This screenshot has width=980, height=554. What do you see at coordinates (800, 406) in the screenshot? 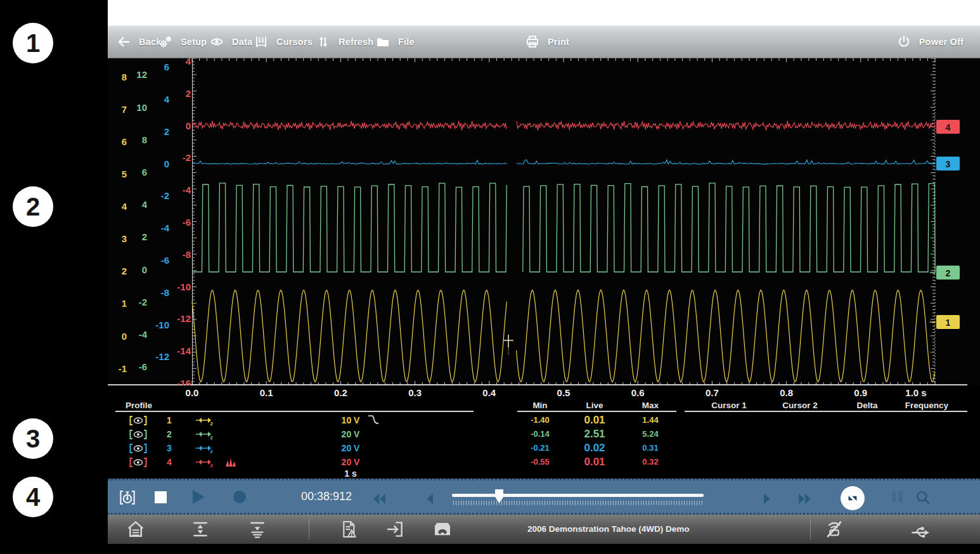
I see `column-header-cursor-2: Cursor 2` at bounding box center [800, 406].